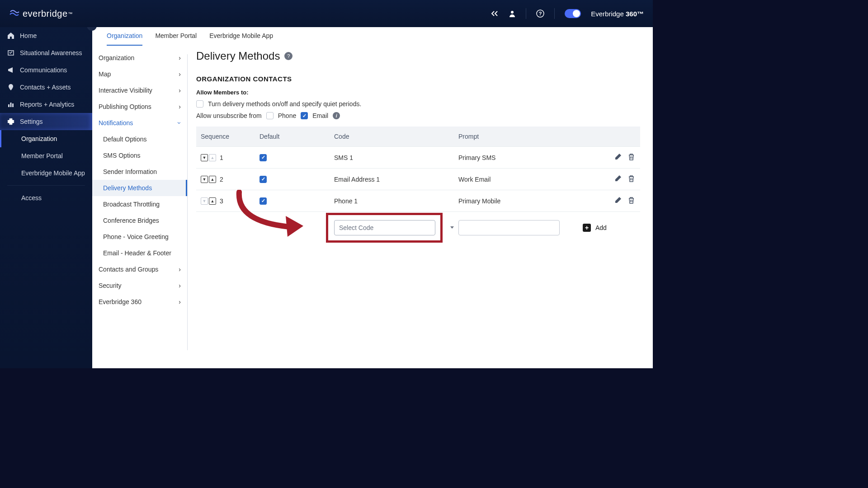 This screenshot has height=488, width=868. I want to click on sidebar-sub-organization: Organization, so click(46, 139).